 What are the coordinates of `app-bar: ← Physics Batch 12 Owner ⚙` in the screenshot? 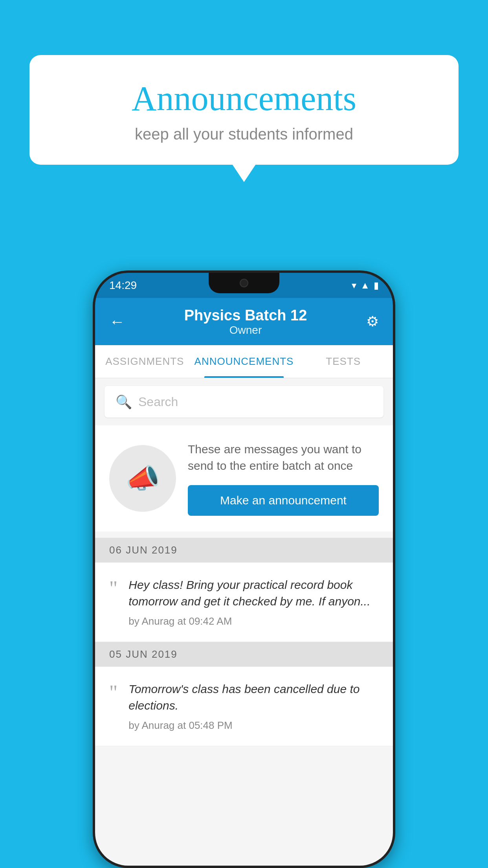 It's located at (244, 322).